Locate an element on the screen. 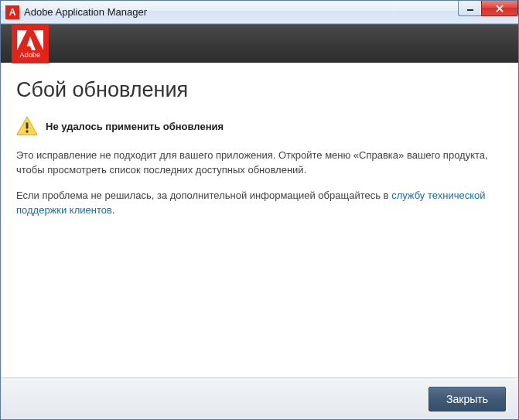 Image resolution: width=519 pixels, height=420 pixels. minimize-icon is located at coordinates (470, 9).